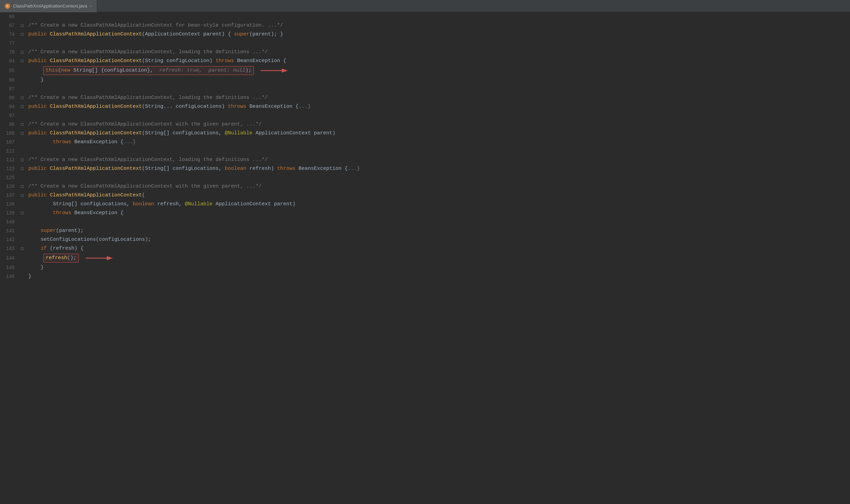  I want to click on line-number: 141, so click(10, 231).